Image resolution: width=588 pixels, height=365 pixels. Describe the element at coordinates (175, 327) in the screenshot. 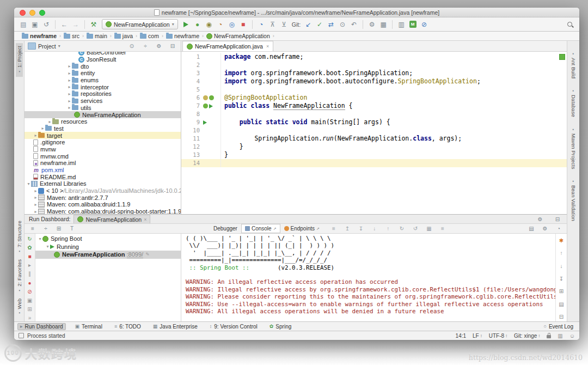

I see `toolwindow-java-enterprise: ▦Java Enterprise` at that location.